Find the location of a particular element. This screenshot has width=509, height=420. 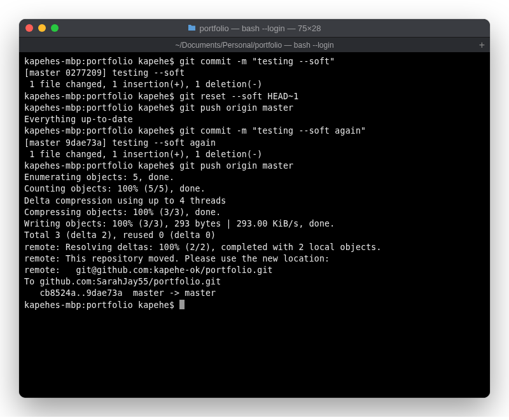

terminal-line: Delta compression using up to 4 threads is located at coordinates (254, 201).